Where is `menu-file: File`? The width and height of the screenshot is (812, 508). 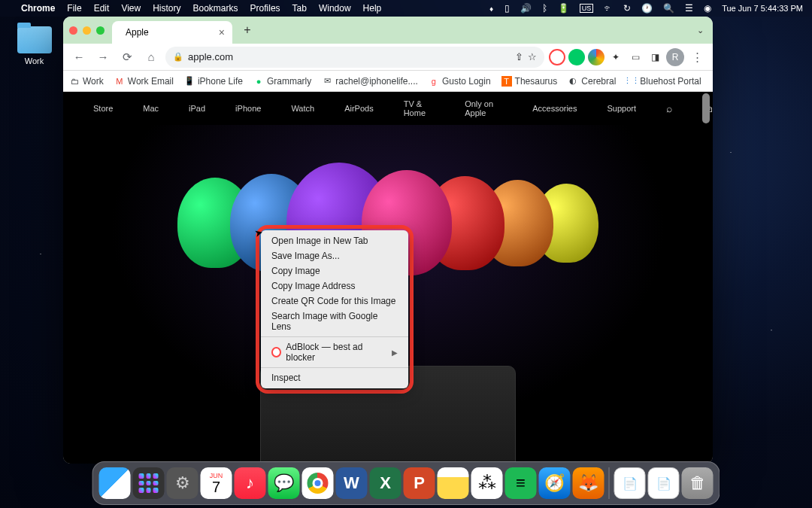
menu-file: File is located at coordinates (74, 8).